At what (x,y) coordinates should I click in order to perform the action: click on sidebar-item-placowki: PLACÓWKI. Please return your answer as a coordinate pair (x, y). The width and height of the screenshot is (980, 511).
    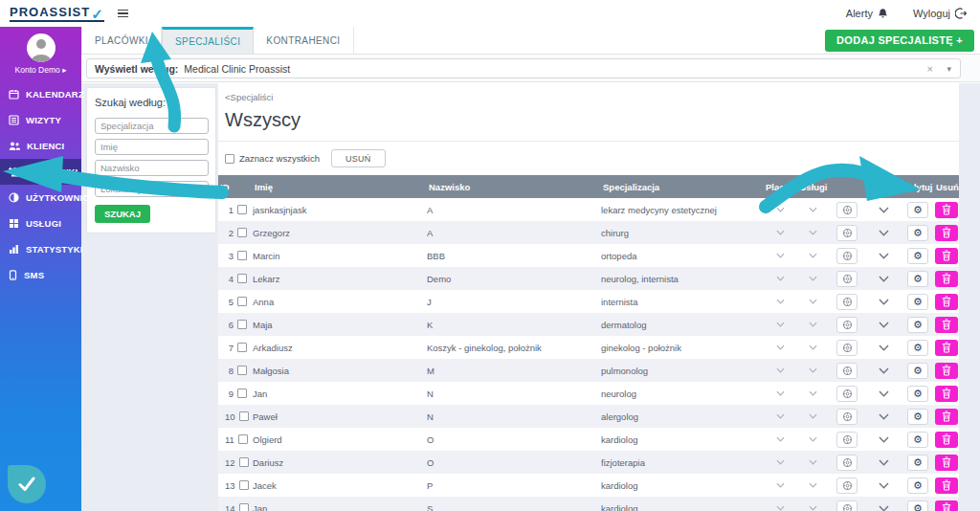
    Looking at the image, I should click on (40, 172).